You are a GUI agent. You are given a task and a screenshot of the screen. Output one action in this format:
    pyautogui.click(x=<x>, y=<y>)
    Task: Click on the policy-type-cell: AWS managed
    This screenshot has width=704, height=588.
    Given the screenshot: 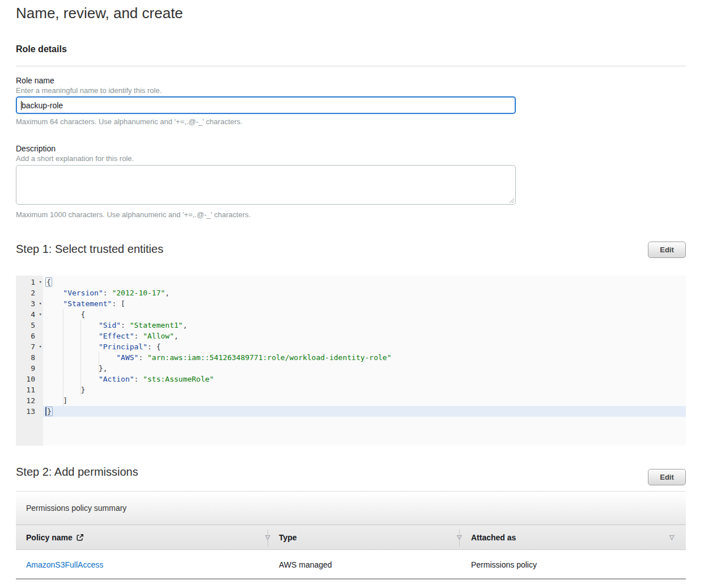 What is the action you would take?
    pyautogui.click(x=306, y=565)
    